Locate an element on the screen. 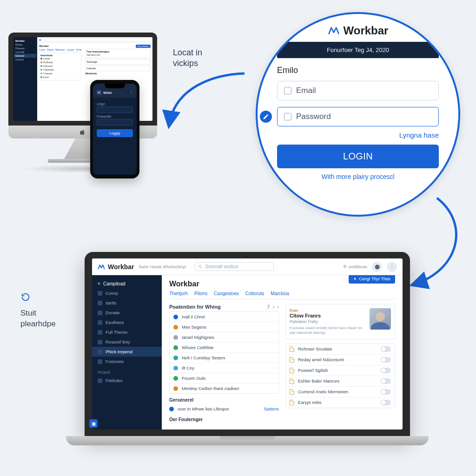 This screenshot has height=476, width=476. sidebar-item: Consolle is located at coordinates (25, 52).